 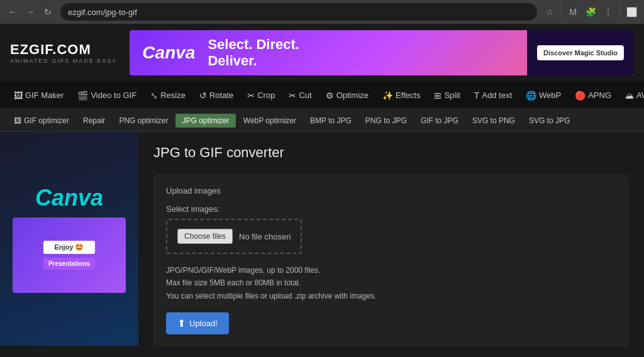 I want to click on ad-cta-button: Discover Magic Studio, so click(x=580, y=53).